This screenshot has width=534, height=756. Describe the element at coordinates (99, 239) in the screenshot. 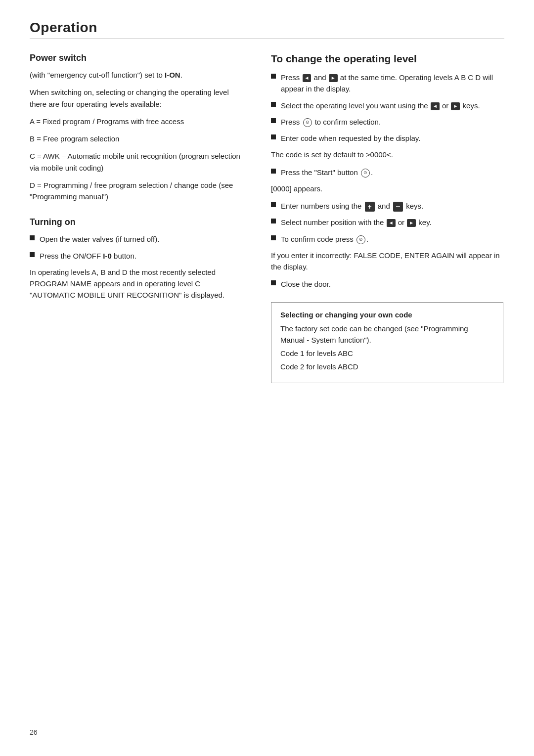

I see `turning-on-bullet1: Open the water valves (if turned off).` at that location.